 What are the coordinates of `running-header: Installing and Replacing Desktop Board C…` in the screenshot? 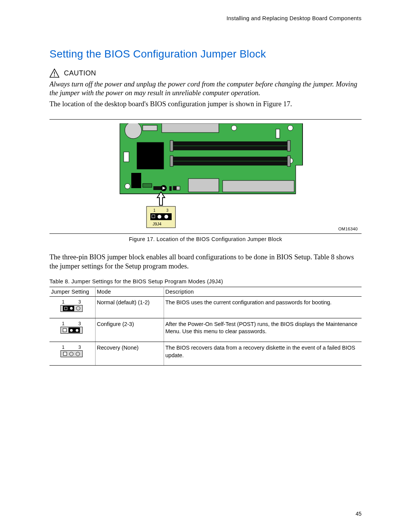 It's located at (206, 18).